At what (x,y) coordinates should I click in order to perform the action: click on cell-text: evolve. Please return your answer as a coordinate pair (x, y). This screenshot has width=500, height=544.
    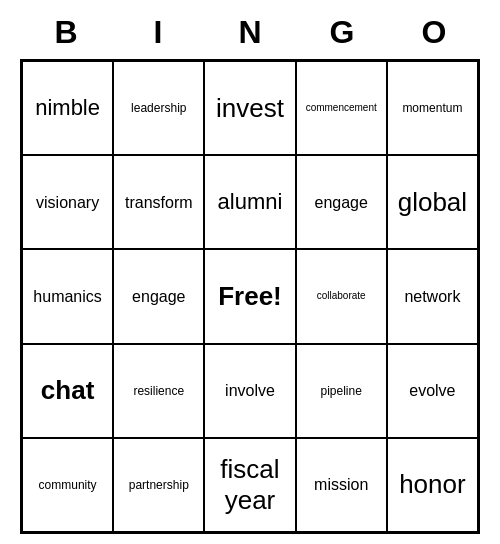
    Looking at the image, I should click on (432, 390).